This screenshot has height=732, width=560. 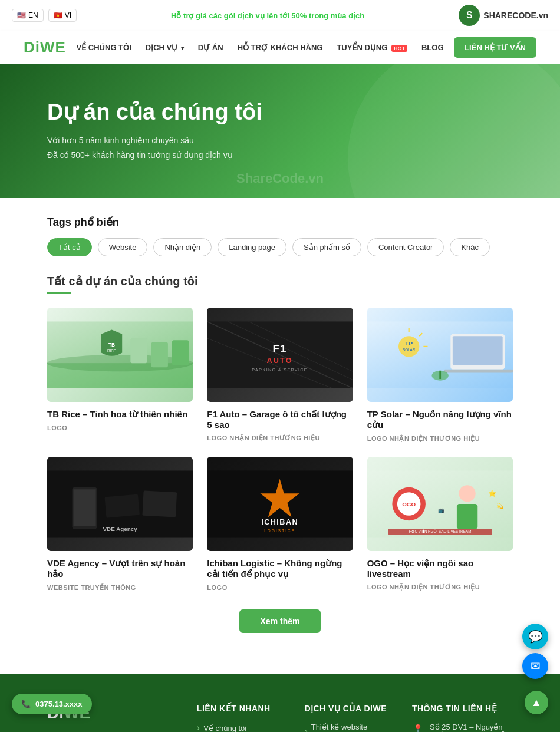 What do you see at coordinates (536, 703) in the screenshot?
I see `arrow-up-icon: ▲` at bounding box center [536, 703].